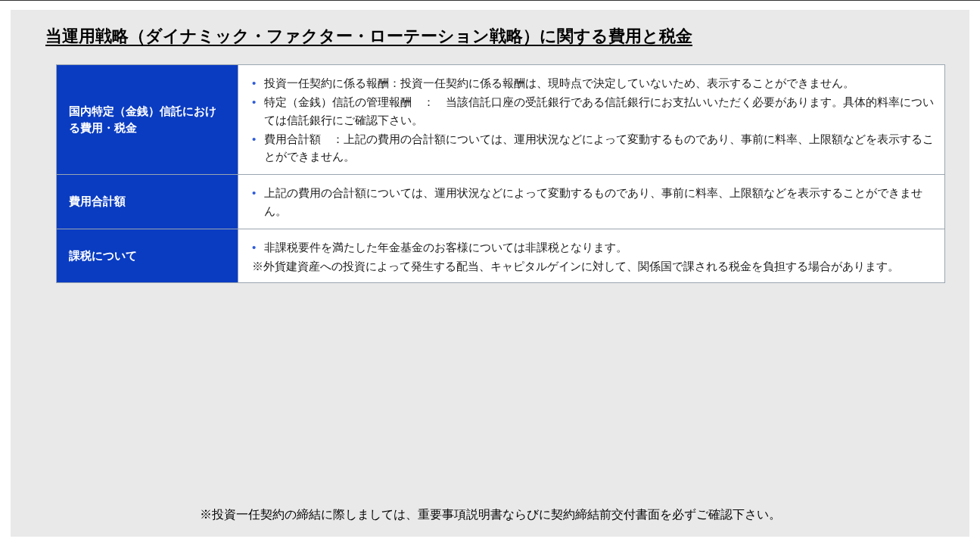  What do you see at coordinates (592, 83) in the screenshot?
I see `list-item: 投資一任契約に係る報酬：投資一任契約に係る報酬は、現時点で決定していないため、表…` at bounding box center [592, 83].